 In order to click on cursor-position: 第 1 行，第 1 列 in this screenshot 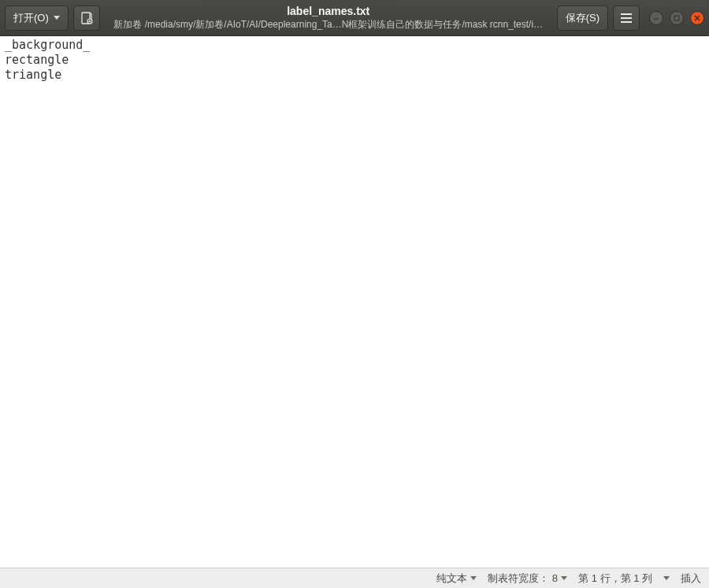, I will do `click(615, 579)`.